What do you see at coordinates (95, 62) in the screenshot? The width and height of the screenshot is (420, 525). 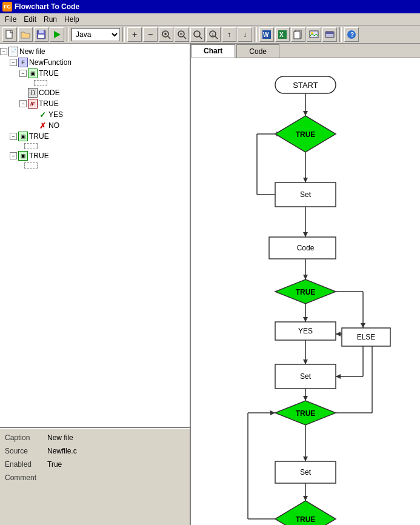 I see `tree-node-func: − F NewFunction` at bounding box center [95, 62].